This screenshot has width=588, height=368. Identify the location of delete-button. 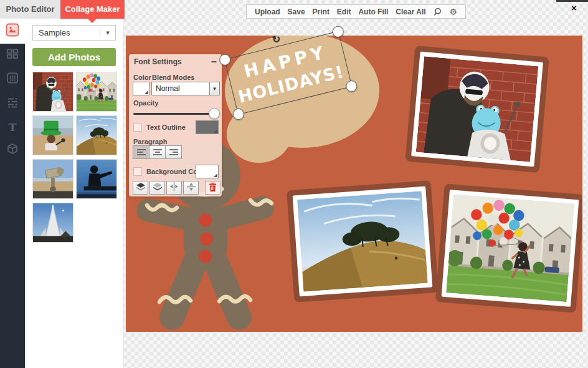
(213, 188).